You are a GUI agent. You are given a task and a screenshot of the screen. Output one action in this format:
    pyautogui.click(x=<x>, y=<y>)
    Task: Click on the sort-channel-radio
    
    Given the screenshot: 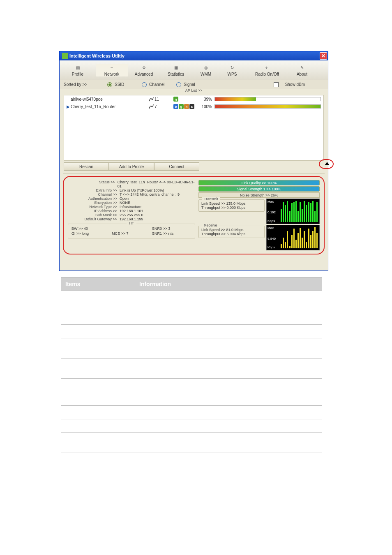 What is the action you would take?
    pyautogui.click(x=144, y=85)
    